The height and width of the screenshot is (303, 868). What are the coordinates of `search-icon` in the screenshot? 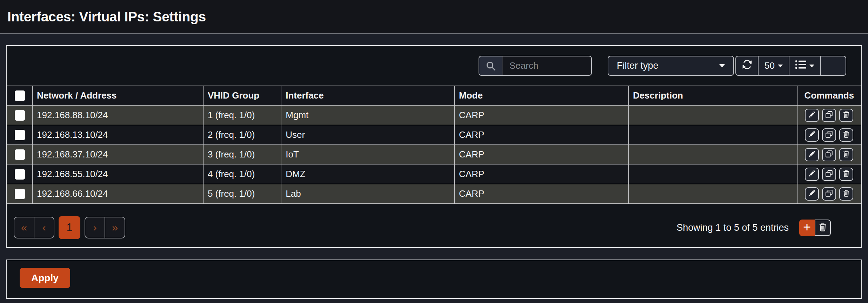 It's located at (491, 66).